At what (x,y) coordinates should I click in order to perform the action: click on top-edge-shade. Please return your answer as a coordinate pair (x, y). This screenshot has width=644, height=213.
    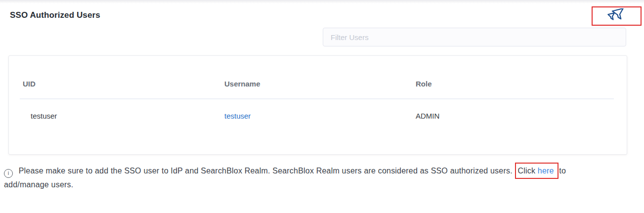
    Looking at the image, I should click on (322, 2).